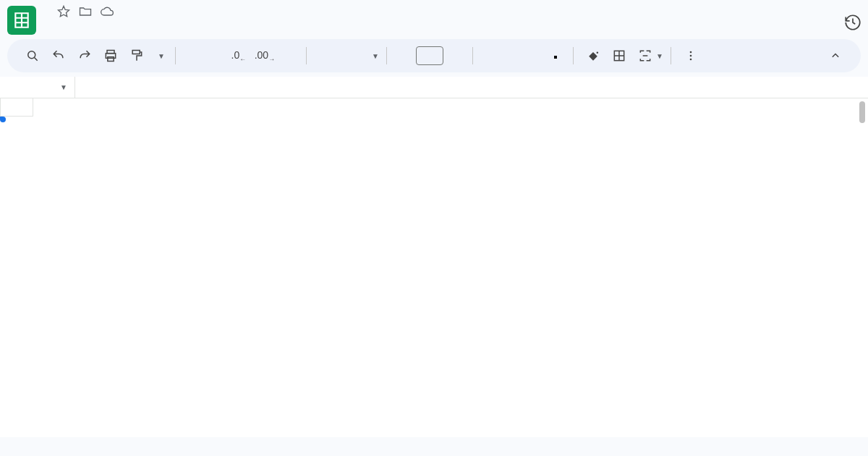 The image size is (868, 456). Describe the element at coordinates (178, 23) in the screenshot. I see `menu-help` at that location.